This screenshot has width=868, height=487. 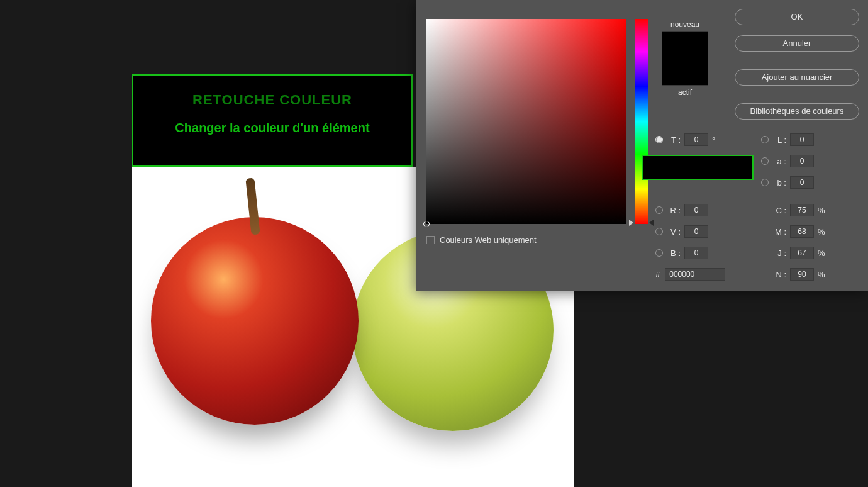 I want to click on hex-input: 000000, so click(x=695, y=274).